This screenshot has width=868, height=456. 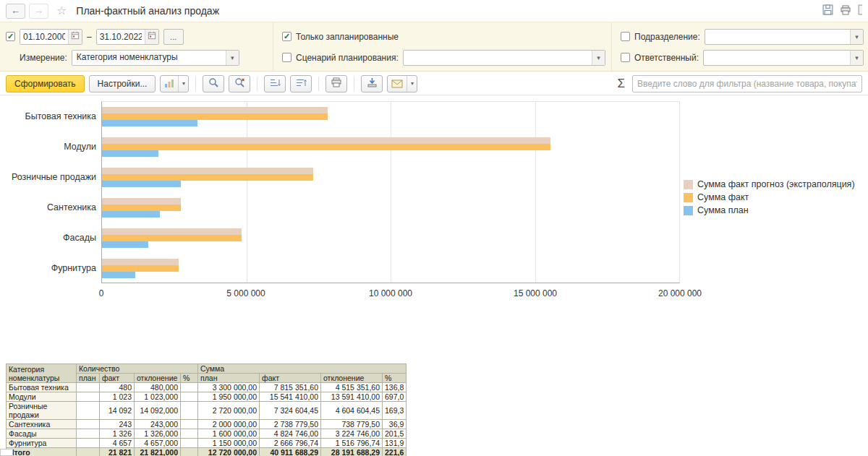 I want to click on col-header-qty-deviation: отклонение, so click(x=158, y=379).